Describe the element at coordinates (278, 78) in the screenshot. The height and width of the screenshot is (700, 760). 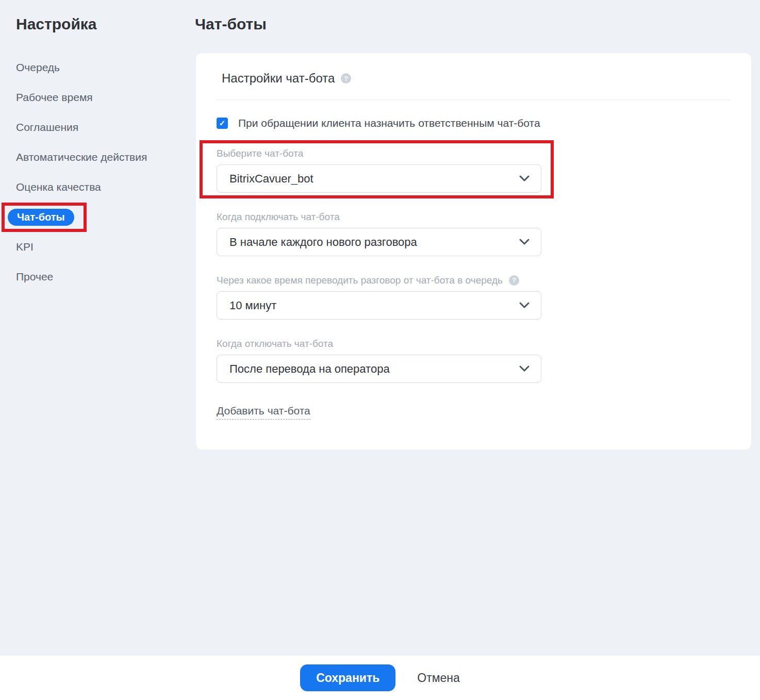
I see `section-title: Настройки чат-бота` at that location.